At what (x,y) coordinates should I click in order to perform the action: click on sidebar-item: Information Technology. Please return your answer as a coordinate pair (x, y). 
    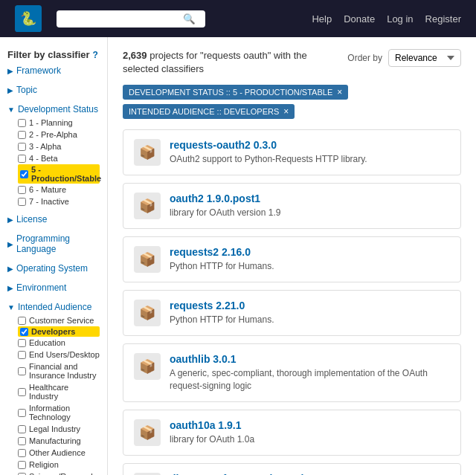
    Looking at the image, I should click on (59, 413).